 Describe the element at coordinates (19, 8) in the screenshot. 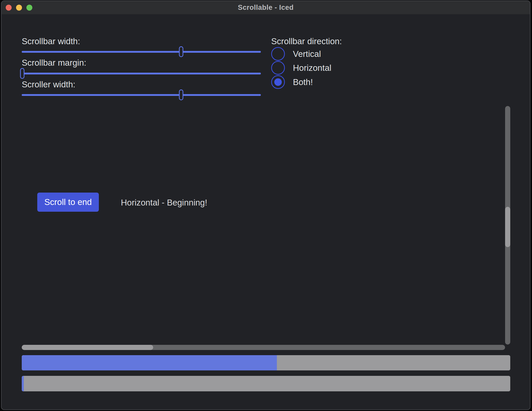

I see `traffic-lights` at that location.